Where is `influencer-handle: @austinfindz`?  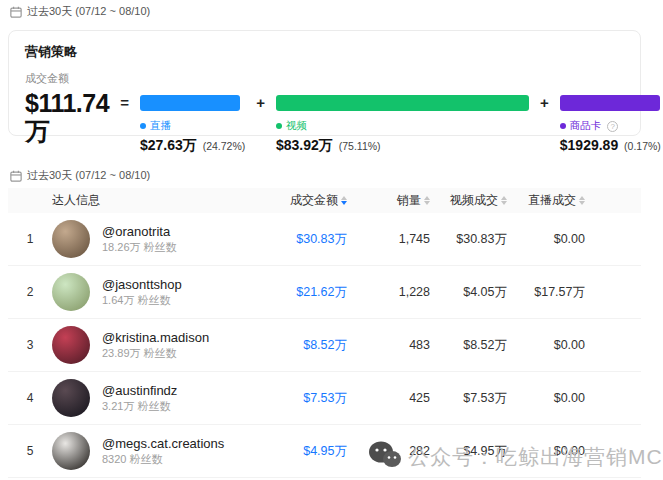
influencer-handle: @austinfindz is located at coordinates (140, 390).